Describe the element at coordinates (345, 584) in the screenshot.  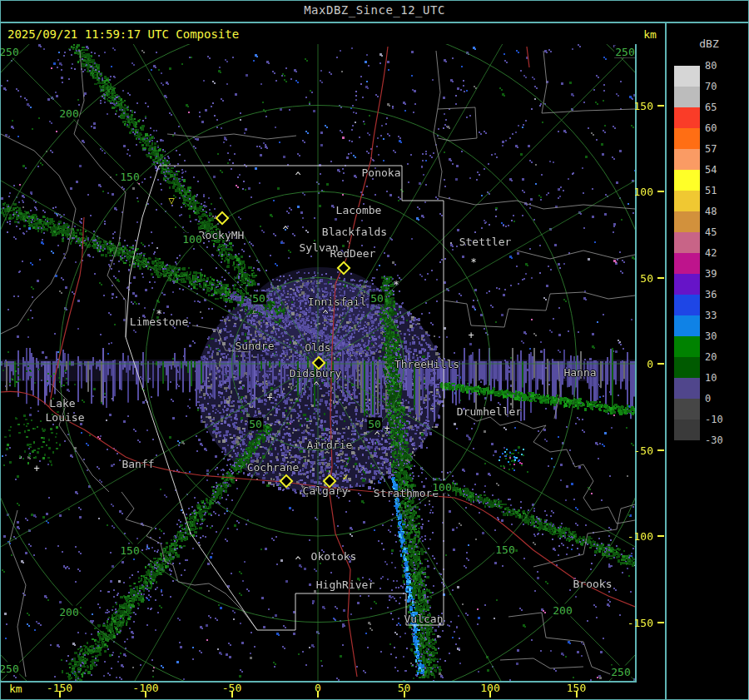
I see `city-label: HighRiver` at that location.